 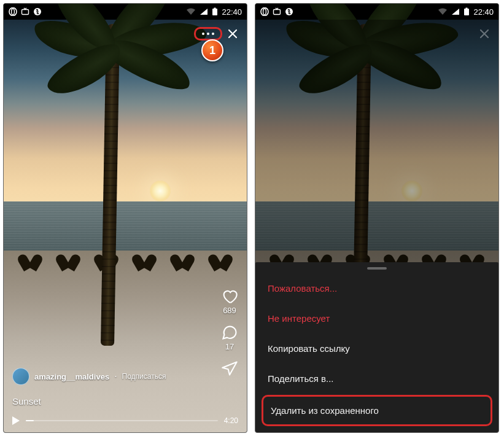 I want to click on menu-report: Пожаловаться..., so click(x=377, y=289).